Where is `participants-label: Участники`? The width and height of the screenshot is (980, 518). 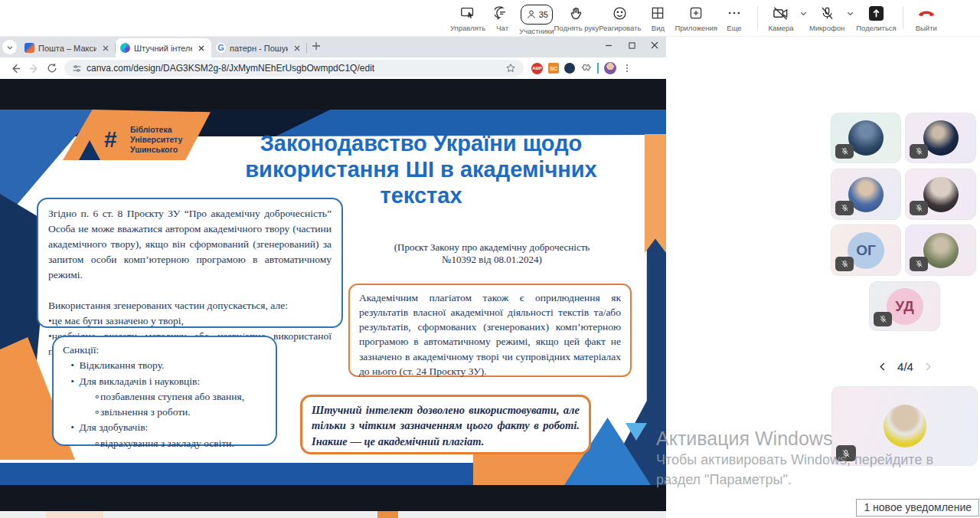
participants-label: Участники is located at coordinates (536, 31).